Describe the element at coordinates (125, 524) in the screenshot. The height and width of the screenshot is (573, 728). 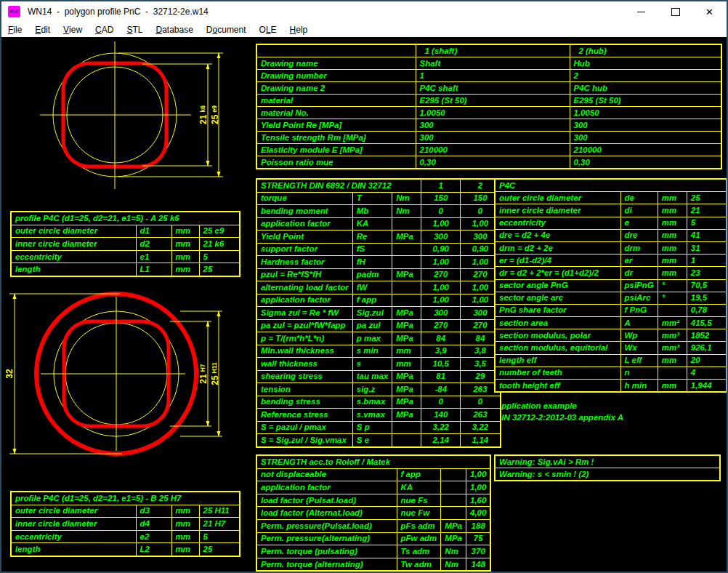
I see `profile-b-table: profile P4C (d1=25, d2=21, e1=5) - B 25 …` at that location.